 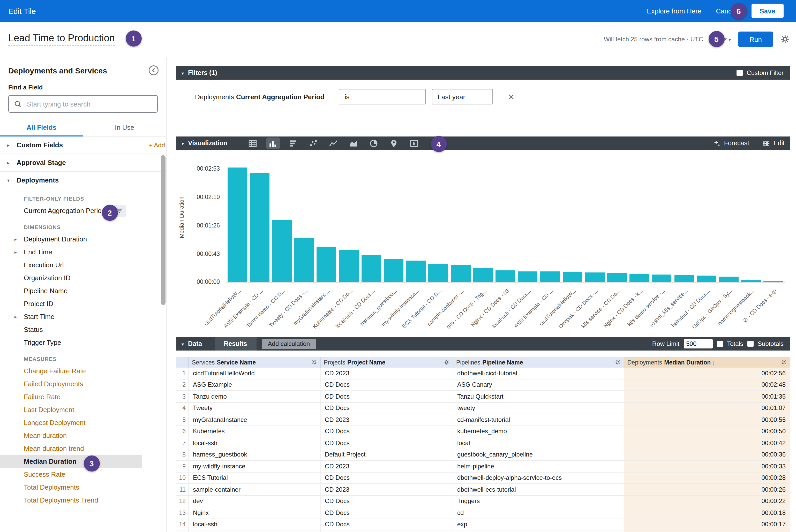 I want to click on table-row: 7local-sshCD Docslocal00:00:42, so click(x=483, y=443).